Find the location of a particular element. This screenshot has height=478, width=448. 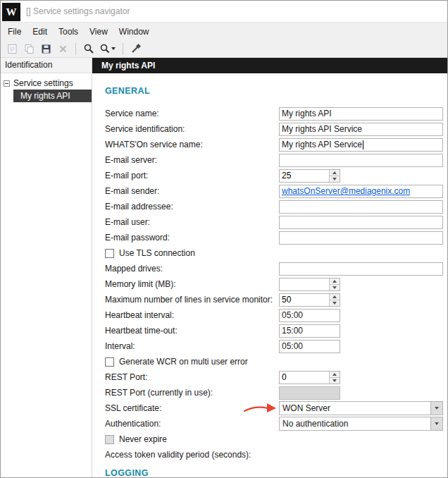

section-logging: LOGGING is located at coordinates (276, 472).